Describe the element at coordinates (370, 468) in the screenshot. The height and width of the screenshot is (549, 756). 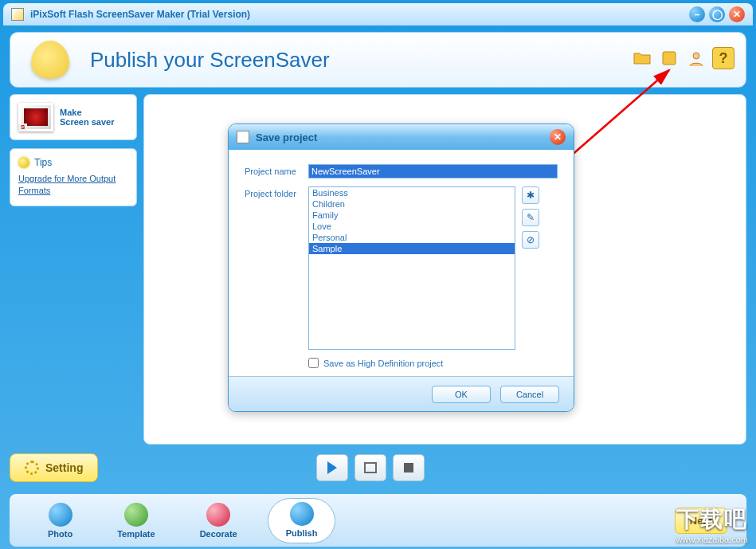
I see `fullscreen-icon` at that location.